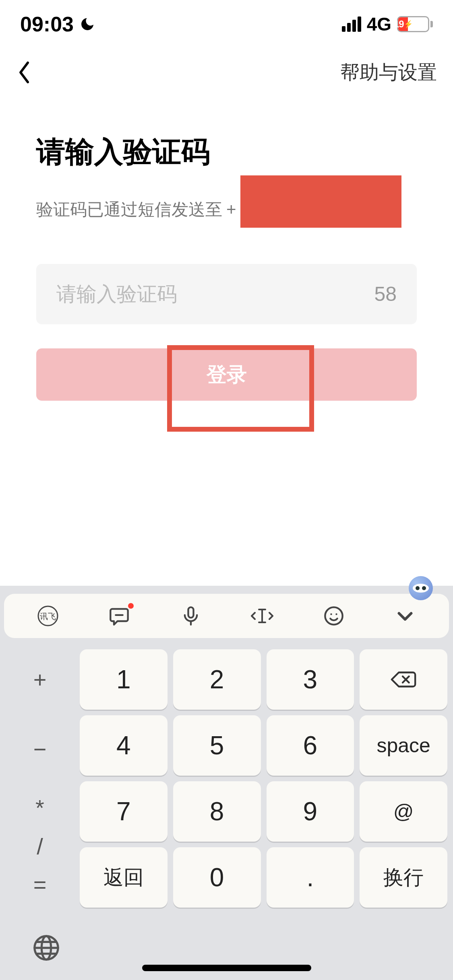 Image resolution: width=453 pixels, height=980 pixels. What do you see at coordinates (131, 606) in the screenshot?
I see `notification-dot-icon` at bounding box center [131, 606].